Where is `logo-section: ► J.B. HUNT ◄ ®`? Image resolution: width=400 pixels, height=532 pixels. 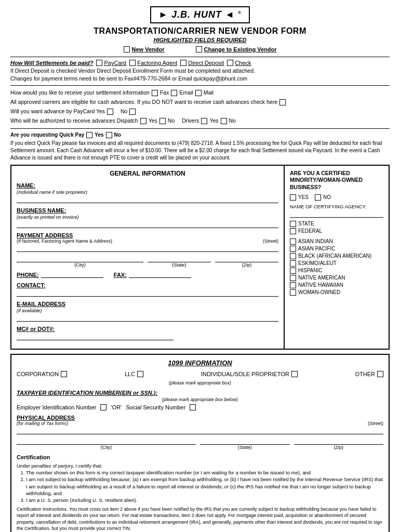 logo-section: ► J.B. HUNT ◄ ® is located at coordinates (200, 15).